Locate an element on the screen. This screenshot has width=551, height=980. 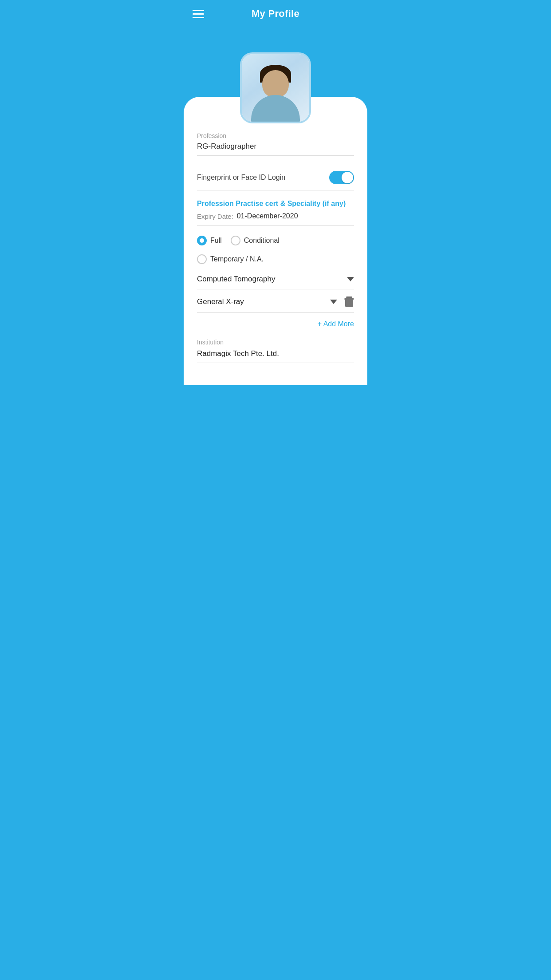
person-face is located at coordinates (276, 84).